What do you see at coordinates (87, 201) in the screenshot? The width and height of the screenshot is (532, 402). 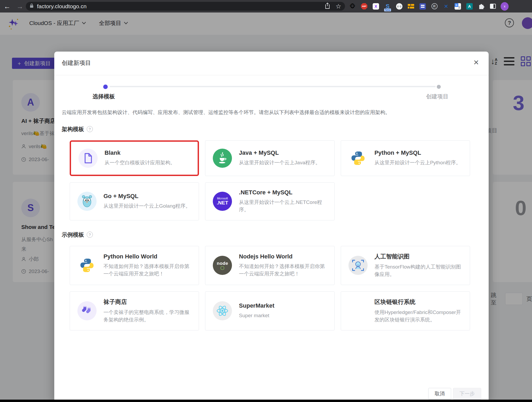 I see `go-gopher-icon` at bounding box center [87, 201].